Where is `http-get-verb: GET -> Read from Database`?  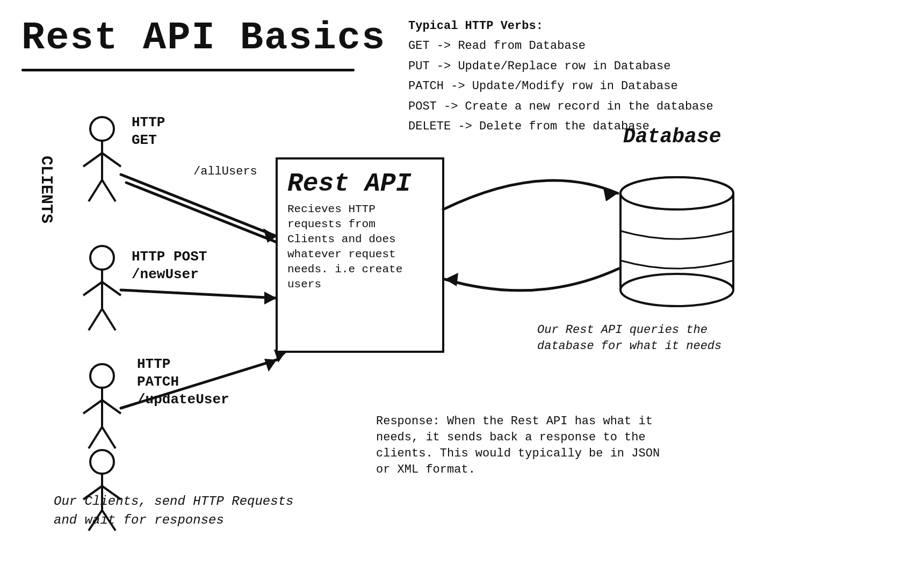 http-get-verb: GET -> Read from Database is located at coordinates (561, 46).